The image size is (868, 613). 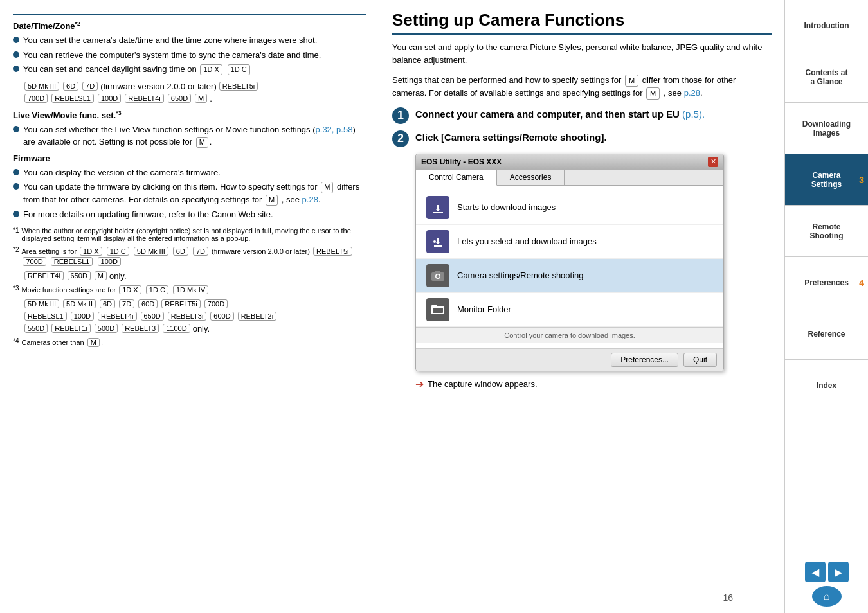 I want to click on list-item: You can display the version of the camer…, so click(x=189, y=173).